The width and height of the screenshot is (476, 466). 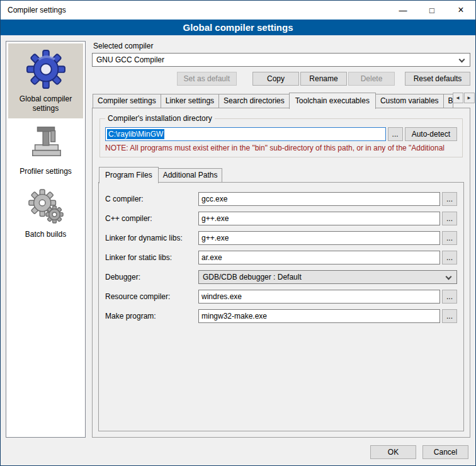 I want to click on gears-icon, so click(x=46, y=206).